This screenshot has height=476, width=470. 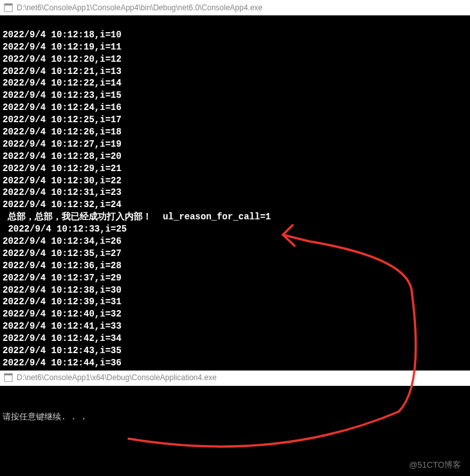 I want to click on console-line: 2022/9/4 10:12:24,i=16, so click(x=235, y=108).